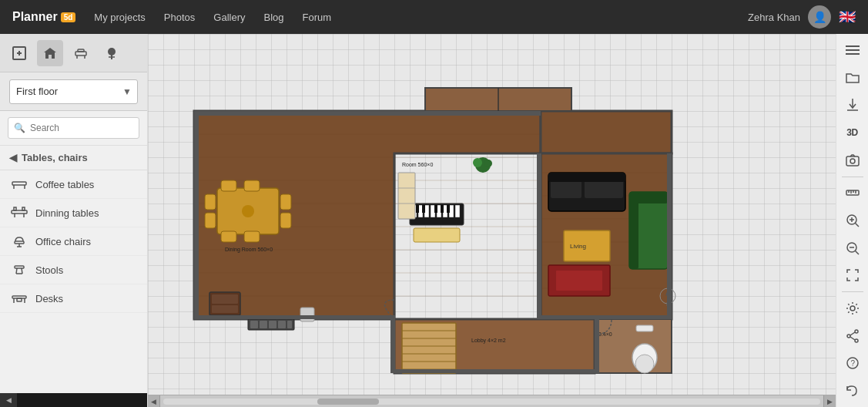  What do you see at coordinates (74, 158) in the screenshot?
I see `back-to-category: ◀ Tables, chairs` at bounding box center [74, 158].